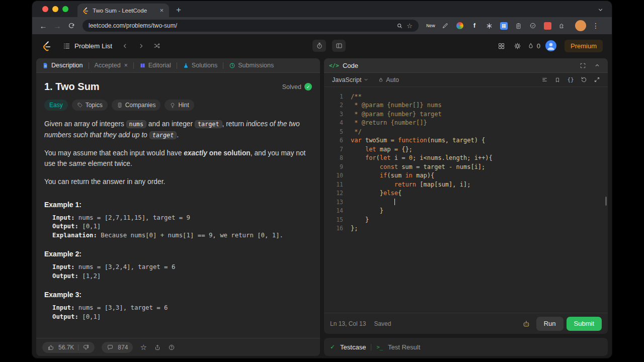 The height and width of the screenshot is (362, 644). I want to click on user-avatar, so click(551, 46).